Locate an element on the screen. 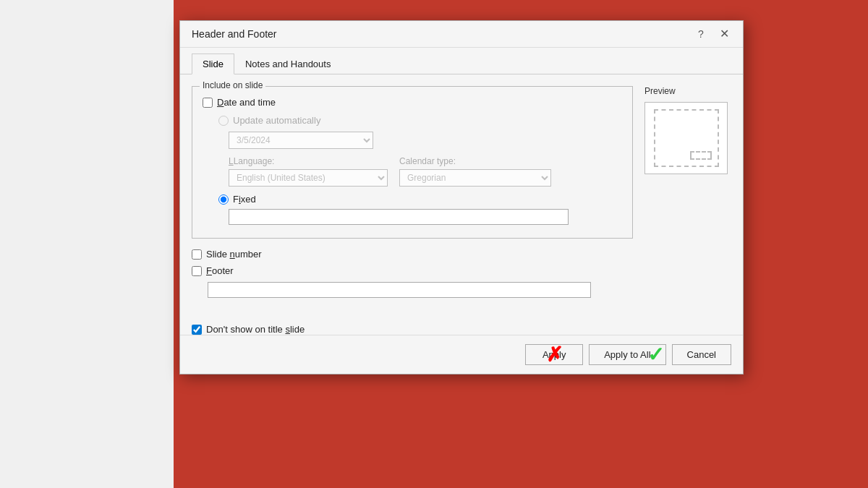 This screenshot has width=868, height=488. lang-cal-row: LLanguage: English (United States) Calen… is located at coordinates (425, 171).